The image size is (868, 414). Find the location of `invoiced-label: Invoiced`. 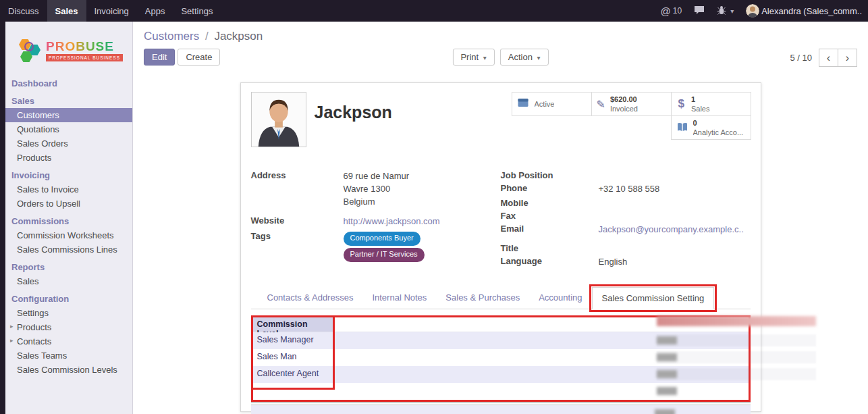

invoiced-label: Invoiced is located at coordinates (624, 109).